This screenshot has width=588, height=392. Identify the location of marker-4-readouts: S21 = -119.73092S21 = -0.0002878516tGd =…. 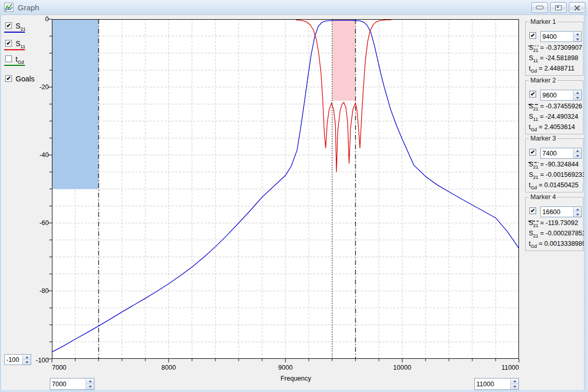
(555, 235).